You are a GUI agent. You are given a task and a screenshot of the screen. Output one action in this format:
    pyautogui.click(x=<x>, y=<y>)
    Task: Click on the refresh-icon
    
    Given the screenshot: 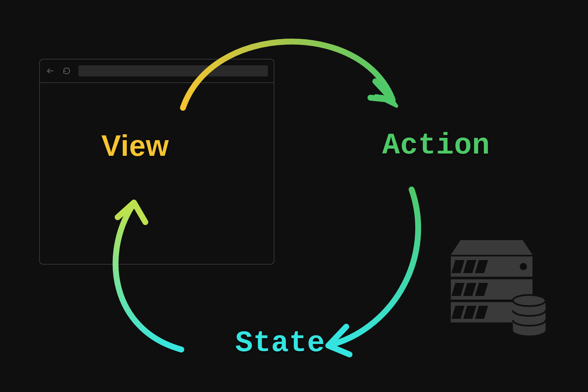 What is the action you would take?
    pyautogui.click(x=67, y=71)
    